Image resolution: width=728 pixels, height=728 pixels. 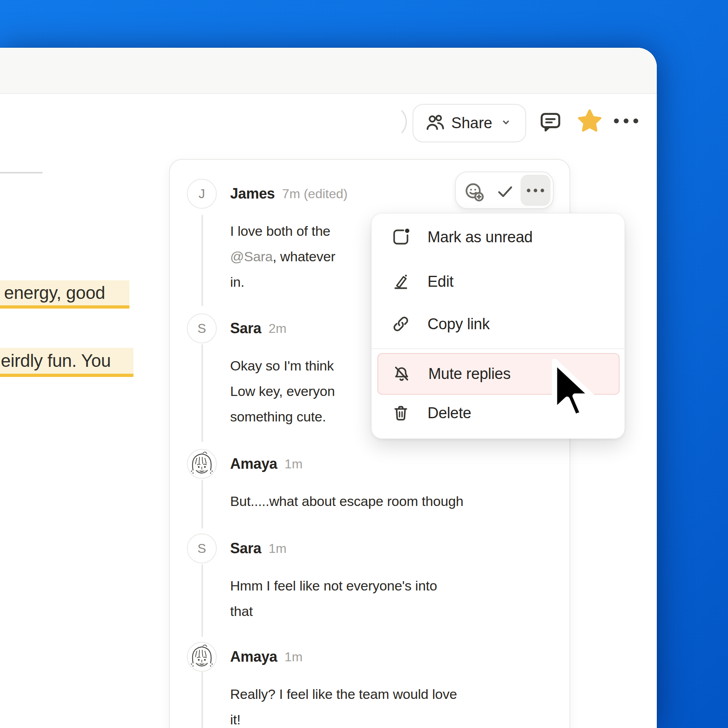 What do you see at coordinates (498, 324) in the screenshot?
I see `menu-item-copy-link: Copy link` at bounding box center [498, 324].